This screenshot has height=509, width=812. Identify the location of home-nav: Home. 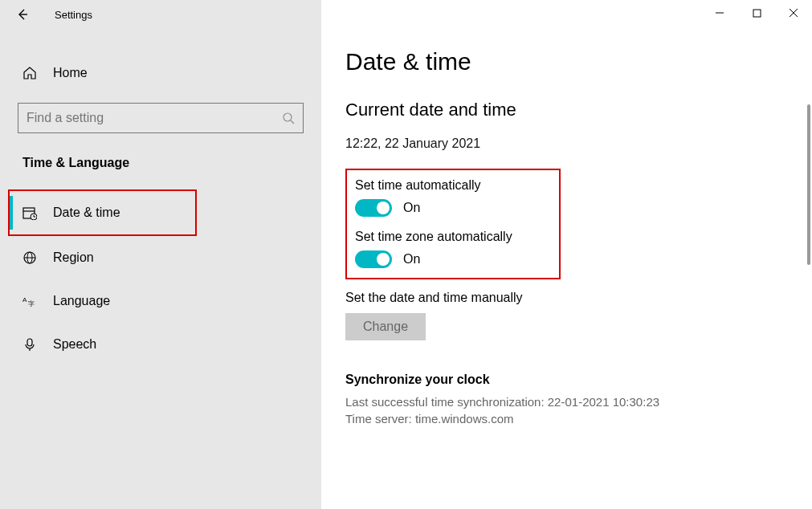
(161, 73).